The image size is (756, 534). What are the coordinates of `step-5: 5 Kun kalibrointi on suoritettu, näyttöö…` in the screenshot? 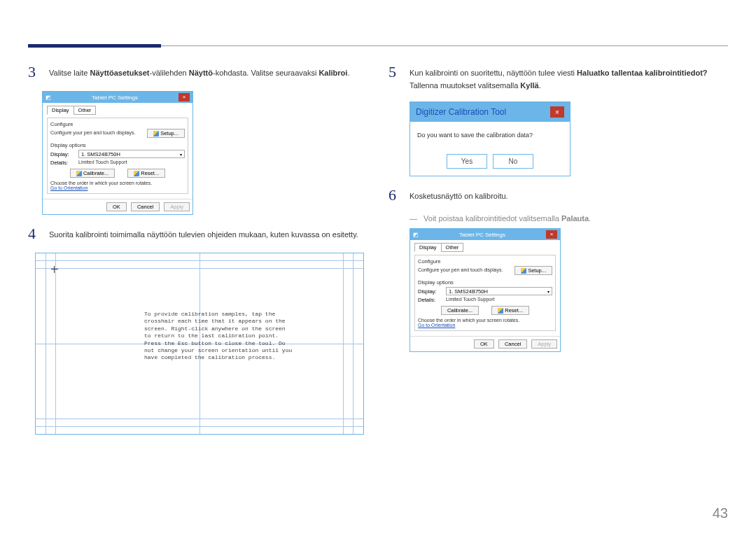 It's located at (559, 77).